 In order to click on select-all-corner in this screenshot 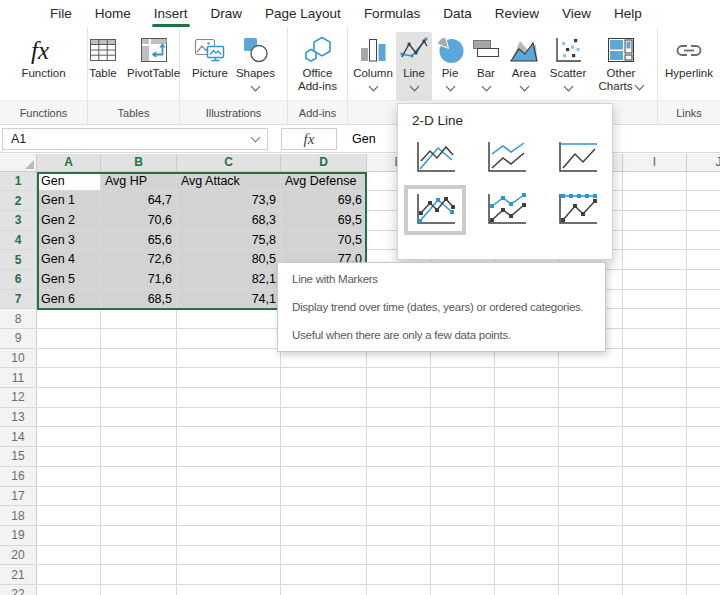, I will do `click(18, 163)`.